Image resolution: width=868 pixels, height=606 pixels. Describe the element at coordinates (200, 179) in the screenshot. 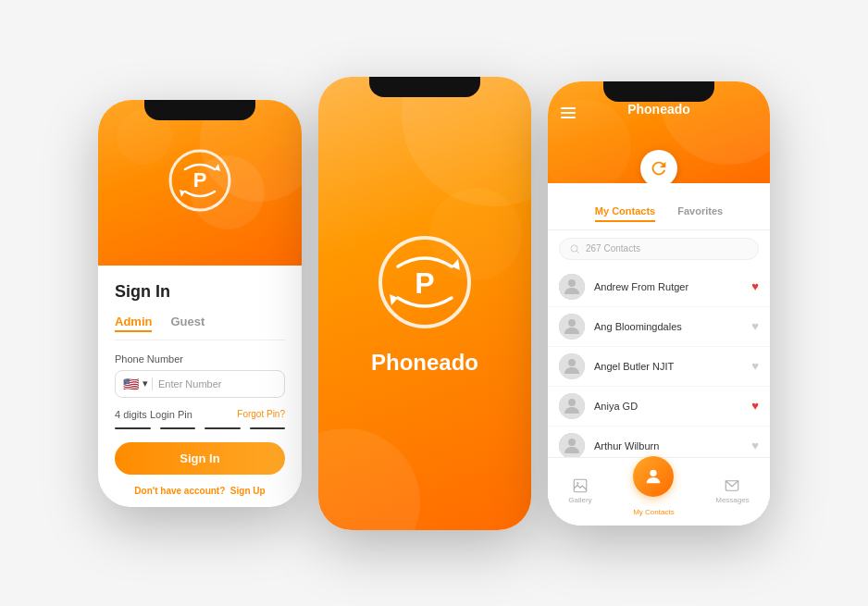

I see `svg-text: P` at that location.